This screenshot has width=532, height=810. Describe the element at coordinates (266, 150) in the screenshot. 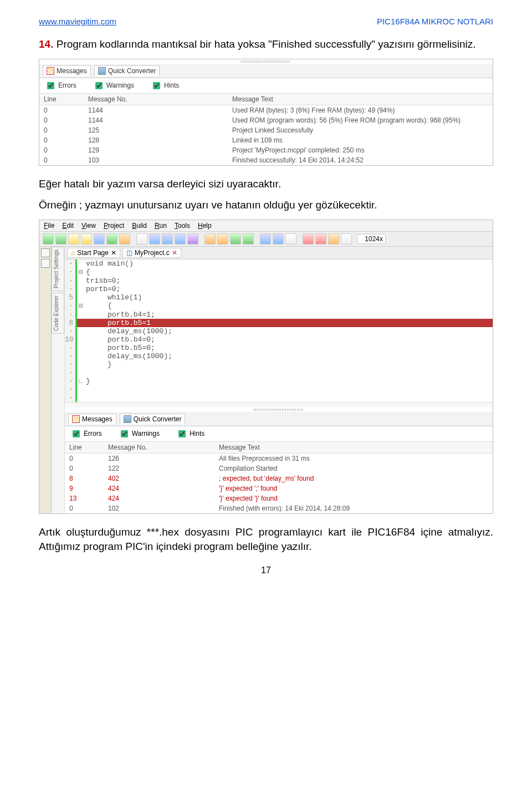

I see `table-row: 0129Project 'MyProject.mcppi' completed:…` at that location.